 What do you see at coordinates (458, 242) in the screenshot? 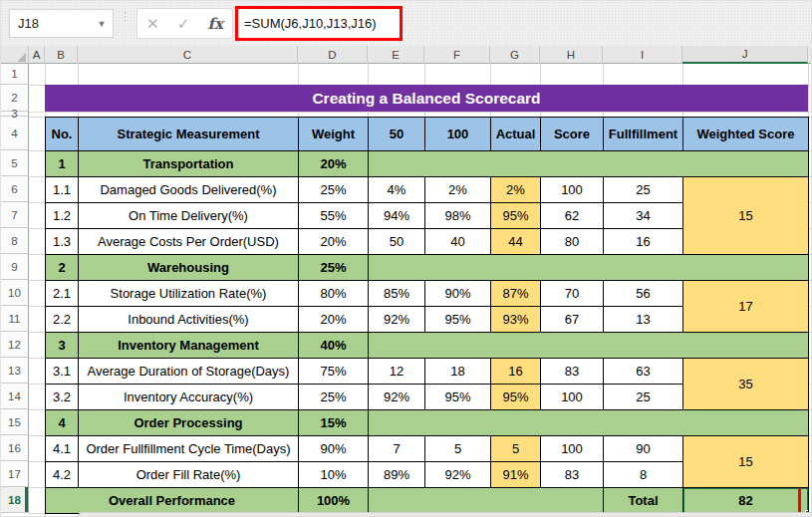
I see `cell: 40` at bounding box center [458, 242].